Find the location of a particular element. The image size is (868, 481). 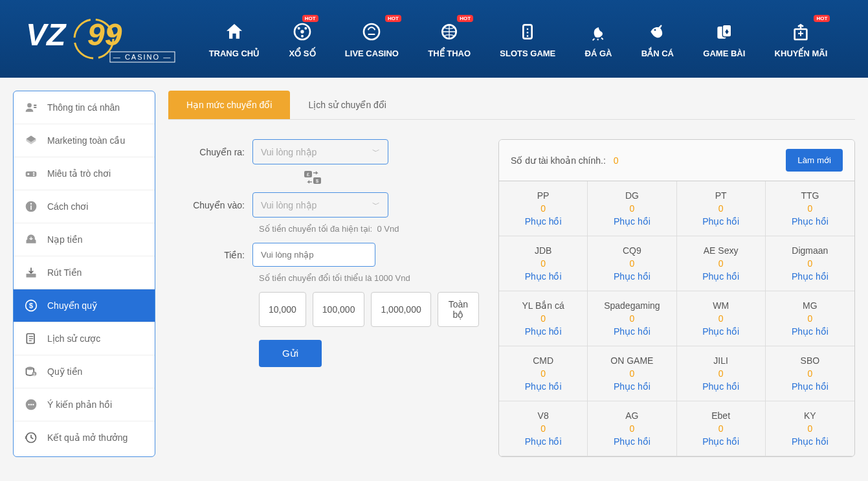

nav-label: LIVE CASINO is located at coordinates (372, 53).